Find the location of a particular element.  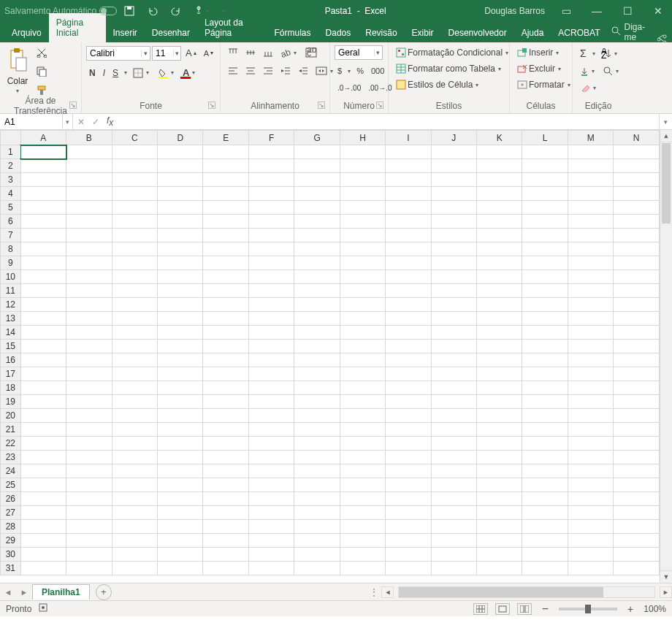

hscroll-right-icon: ► is located at coordinates (666, 592).